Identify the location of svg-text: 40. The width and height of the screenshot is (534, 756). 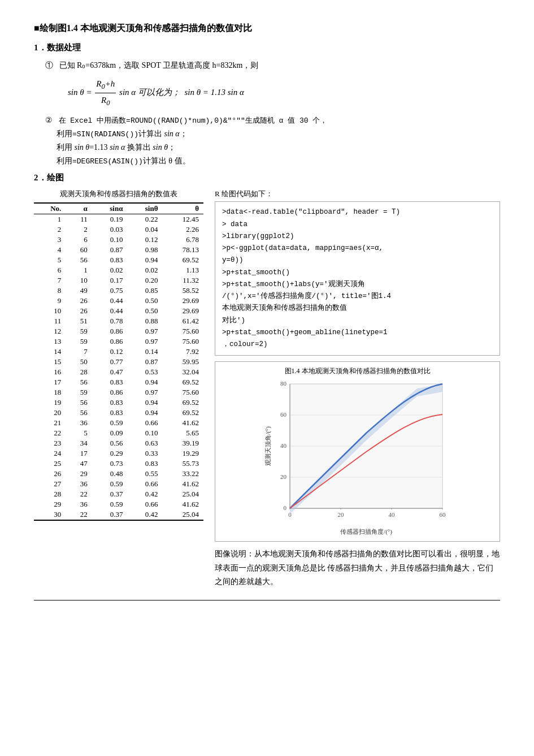
(392, 515).